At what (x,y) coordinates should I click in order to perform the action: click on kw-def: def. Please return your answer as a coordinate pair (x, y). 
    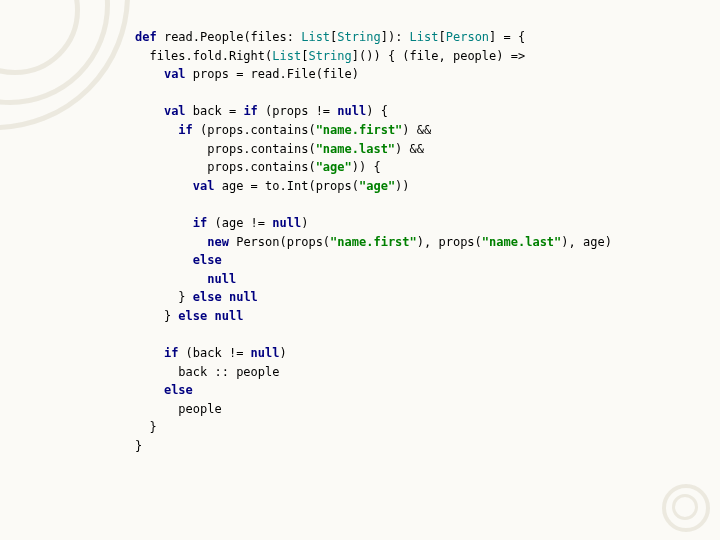
    Looking at the image, I should click on (146, 37).